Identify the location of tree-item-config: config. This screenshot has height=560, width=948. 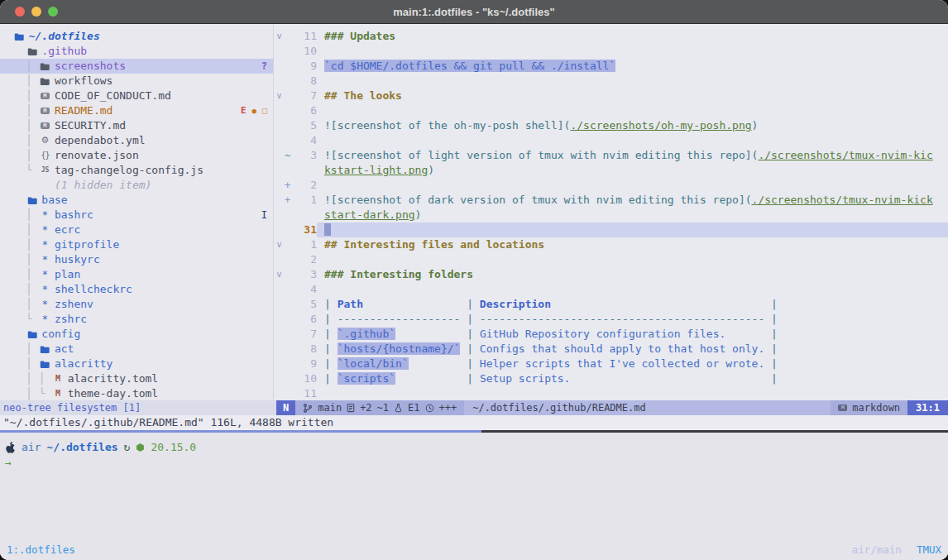
(136, 334).